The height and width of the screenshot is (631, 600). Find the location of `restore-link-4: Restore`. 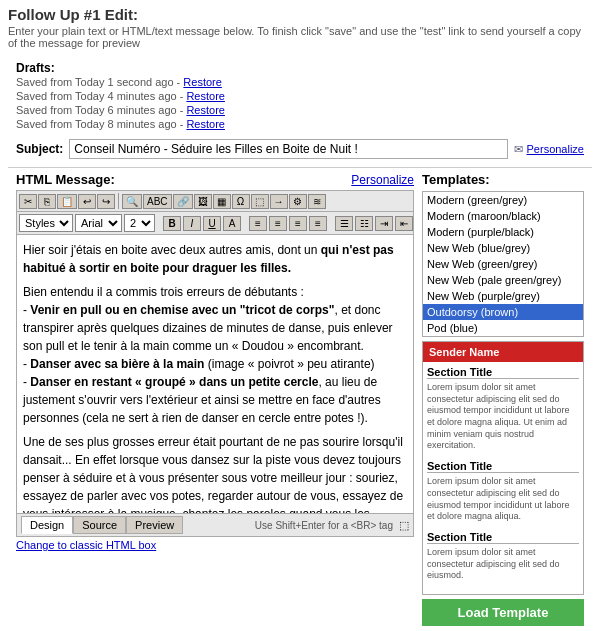

restore-link-4: Restore is located at coordinates (206, 124).